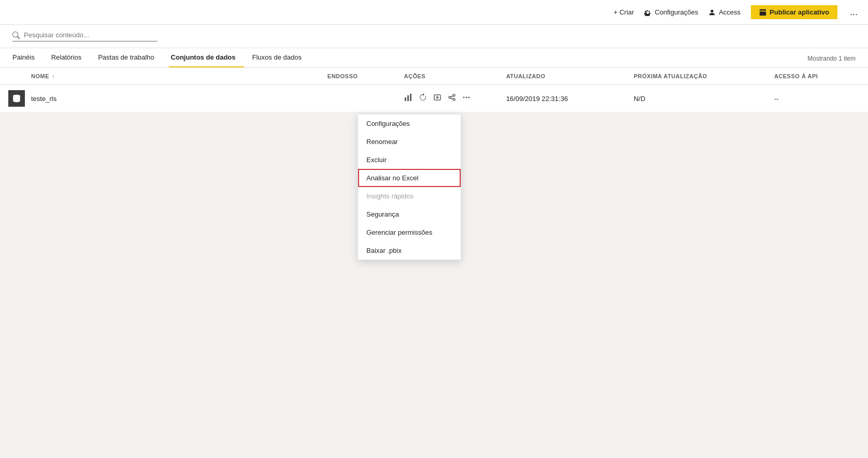 This screenshot has width=868, height=458. Describe the element at coordinates (16, 35) in the screenshot. I see `search-icon` at that location.